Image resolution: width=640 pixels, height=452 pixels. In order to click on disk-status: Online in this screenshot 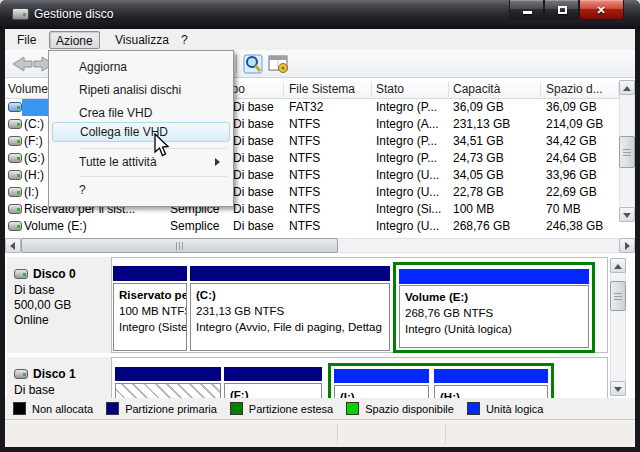, I will do `click(32, 320)`.